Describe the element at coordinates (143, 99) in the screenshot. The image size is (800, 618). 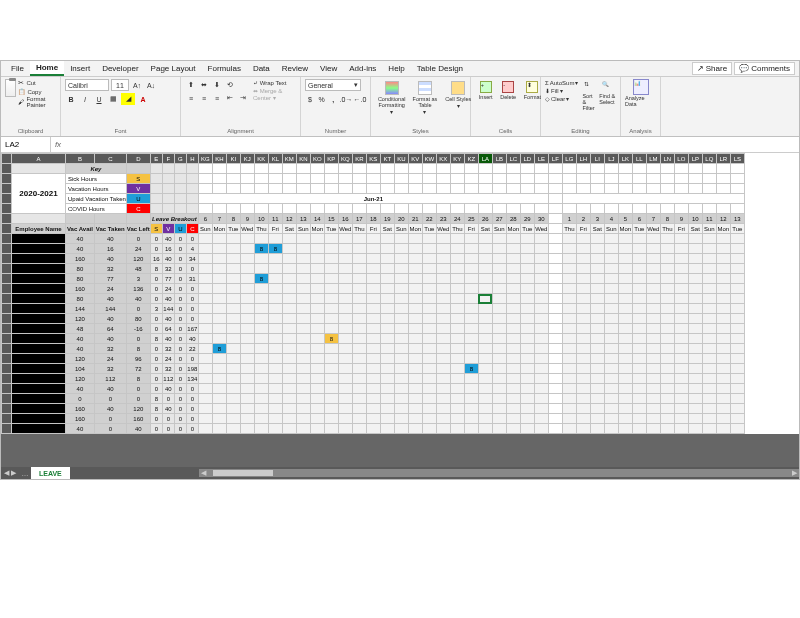
I see `font-color-button: A` at that location.